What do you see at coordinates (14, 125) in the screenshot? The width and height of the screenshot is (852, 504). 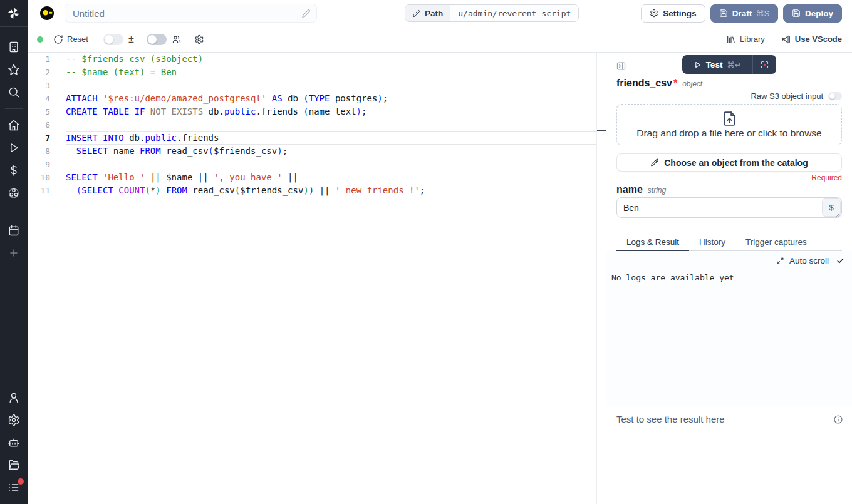 I see `home-icon` at bounding box center [14, 125].